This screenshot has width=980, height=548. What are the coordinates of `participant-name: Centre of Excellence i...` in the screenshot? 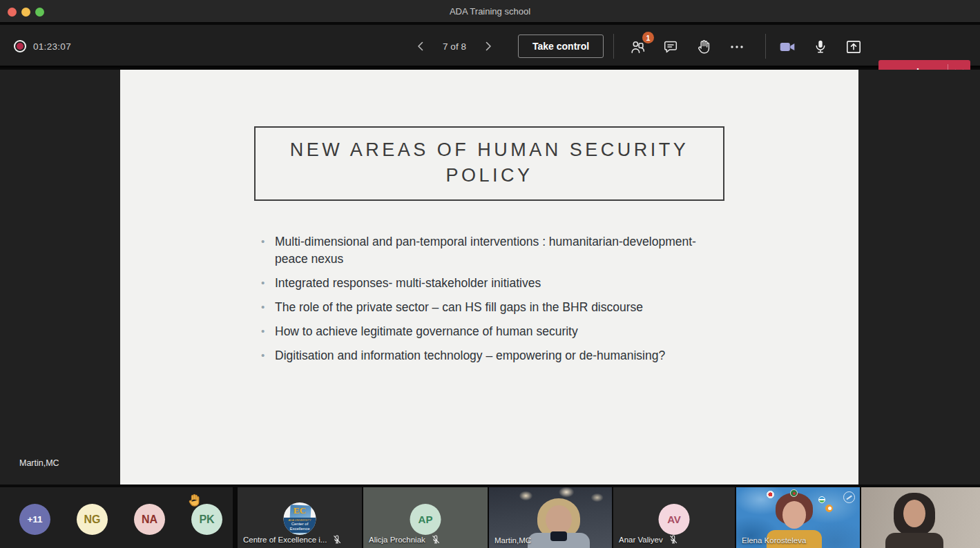 It's located at (285, 540).